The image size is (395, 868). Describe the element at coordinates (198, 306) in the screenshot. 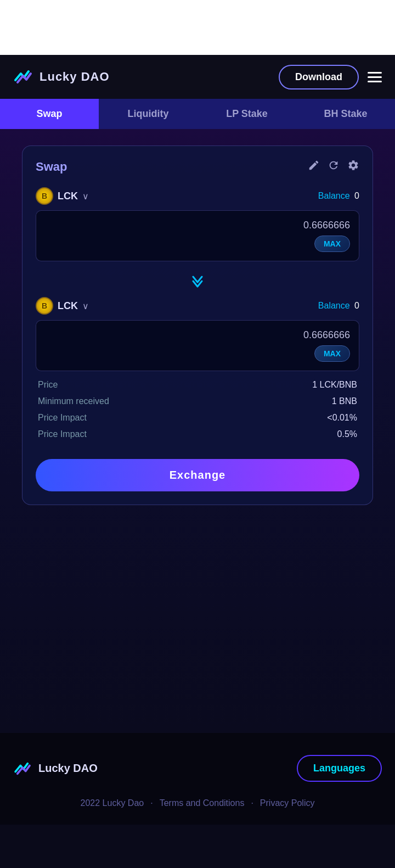

I see `to-token-row: B LCK ∨ Balance 0` at that location.